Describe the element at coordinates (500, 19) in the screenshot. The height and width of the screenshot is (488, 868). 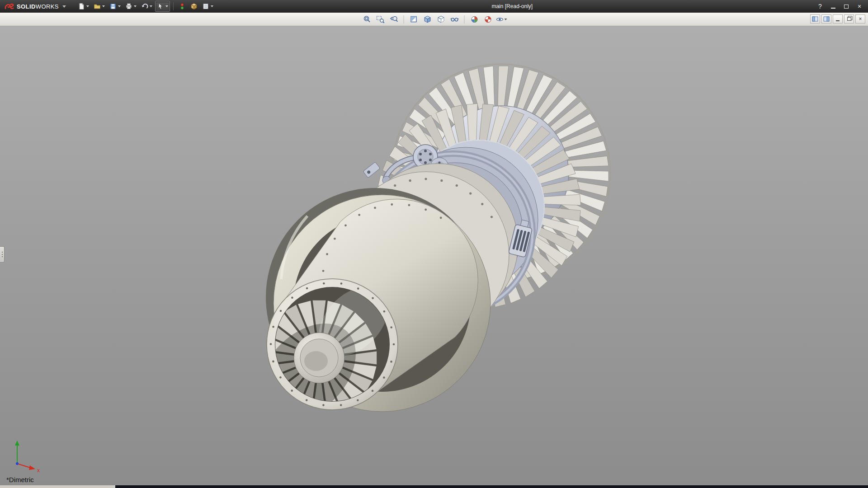
I see `view-settings-eye-icon` at that location.